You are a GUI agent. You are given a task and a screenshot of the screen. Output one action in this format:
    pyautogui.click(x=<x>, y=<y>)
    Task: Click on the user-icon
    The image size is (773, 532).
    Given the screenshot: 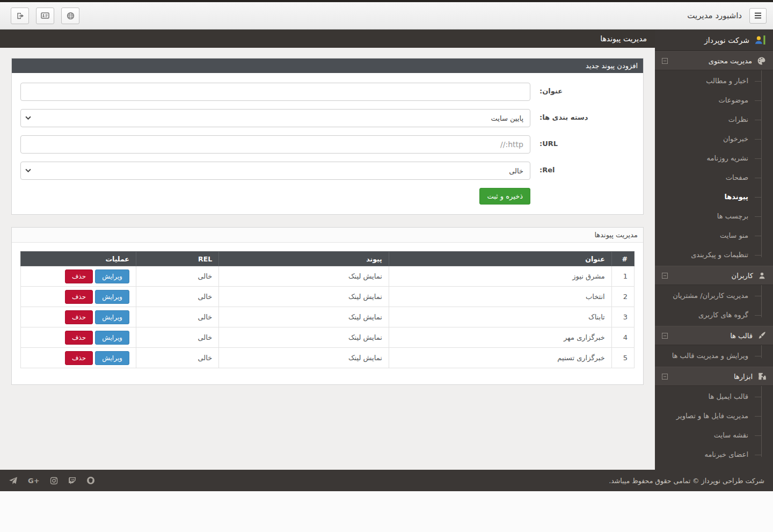 What is the action you would take?
    pyautogui.click(x=762, y=276)
    